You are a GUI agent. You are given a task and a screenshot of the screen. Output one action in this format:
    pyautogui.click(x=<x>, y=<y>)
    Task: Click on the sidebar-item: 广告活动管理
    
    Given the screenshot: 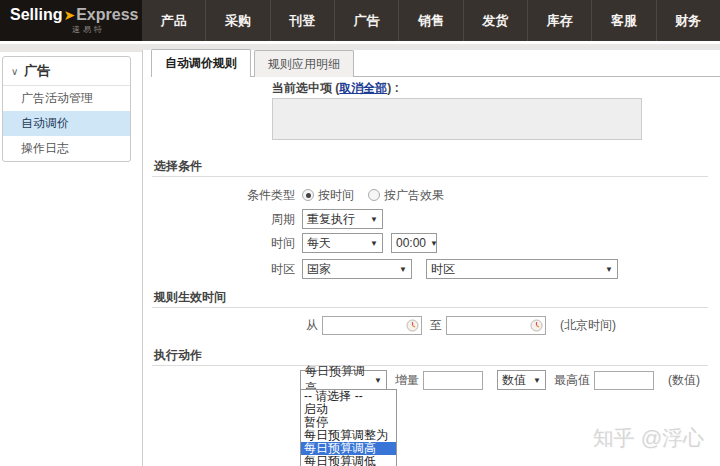 What is the action you would take?
    pyautogui.click(x=66, y=98)
    